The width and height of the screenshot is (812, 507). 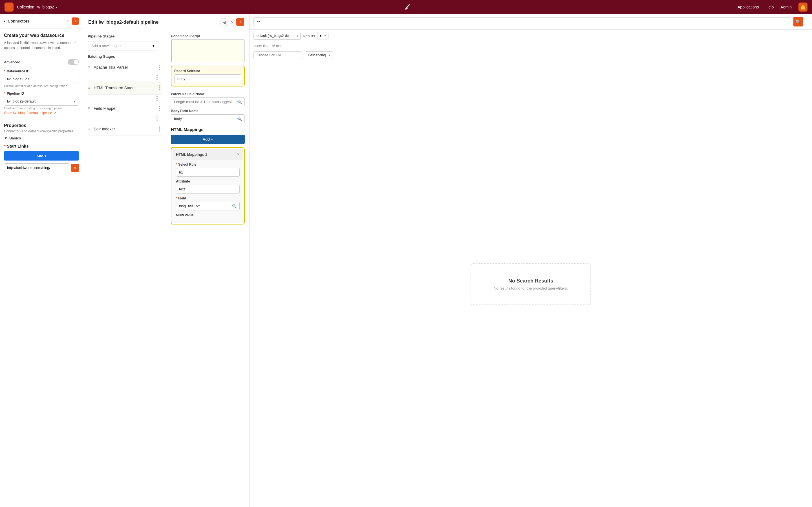 I want to click on middle-panel-header: Edit lw_blogs2-default pipeline ◀ × +, so click(x=166, y=22).